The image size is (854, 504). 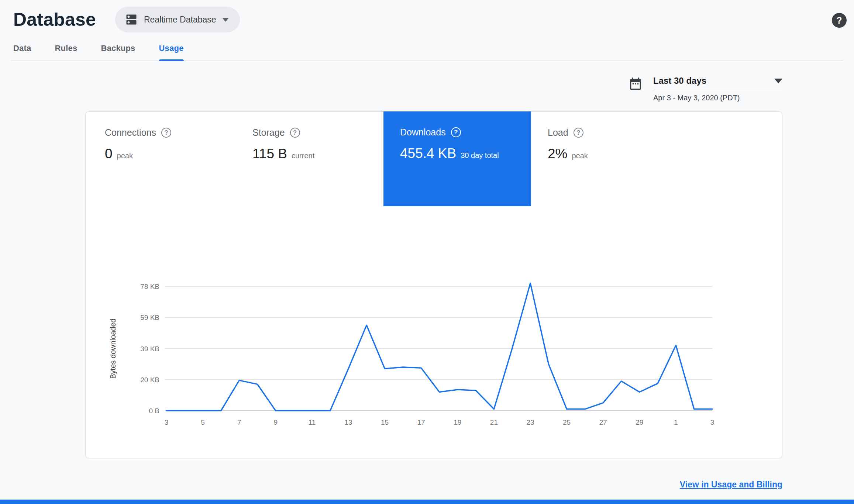 What do you see at coordinates (558, 133) in the screenshot?
I see `metric-label: Load` at bounding box center [558, 133].